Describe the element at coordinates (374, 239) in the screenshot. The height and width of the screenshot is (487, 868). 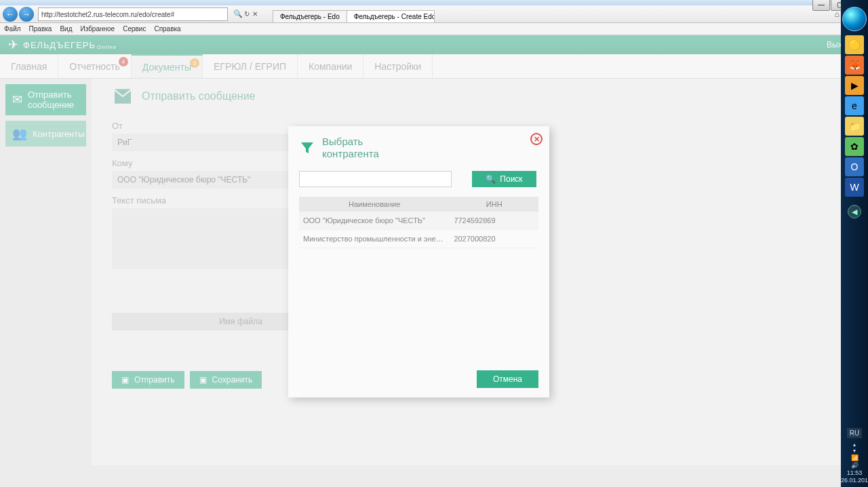
I see `cell-name: Министерство промышленности и энергети..…` at that location.